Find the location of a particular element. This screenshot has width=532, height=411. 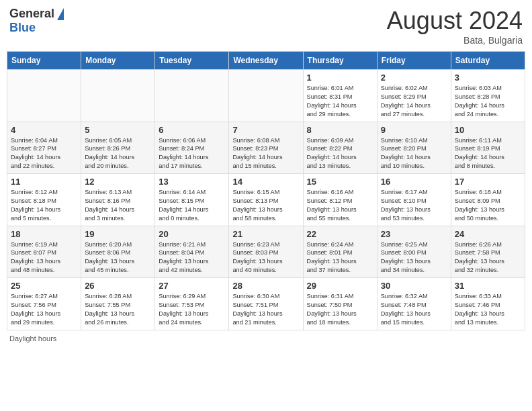

day-number: 29 is located at coordinates (340, 286).